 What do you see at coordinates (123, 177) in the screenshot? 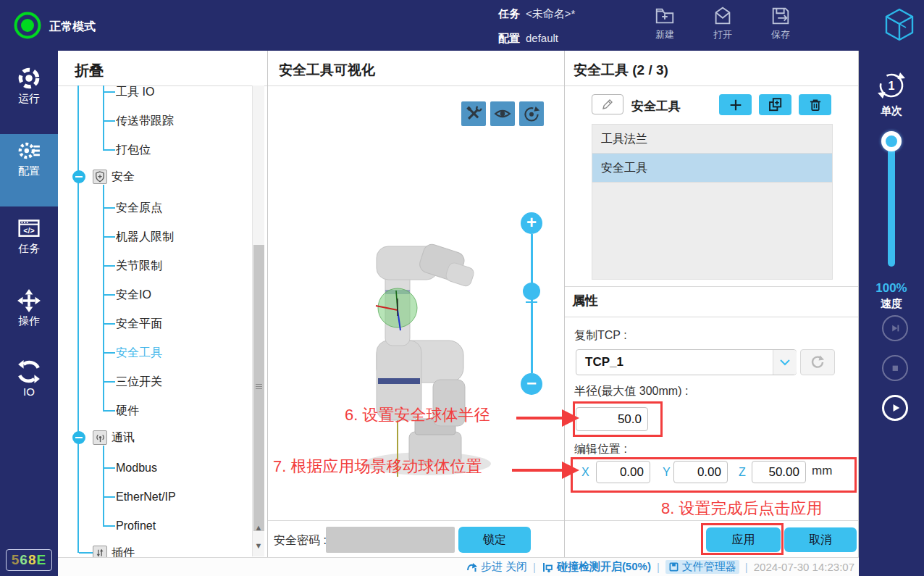
I see `tree-item-safety: 安全` at bounding box center [123, 177].